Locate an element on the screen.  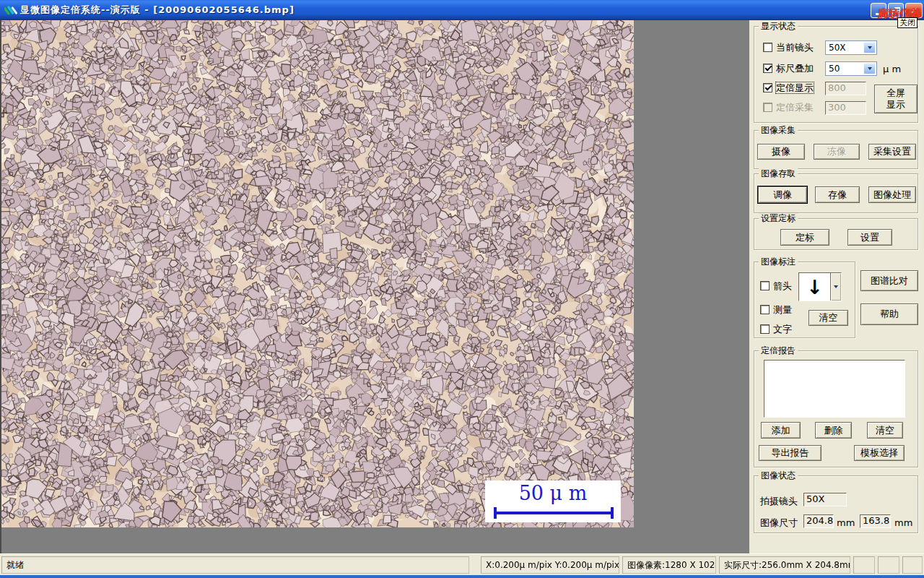
shoot-button: 摄像 is located at coordinates (781, 152).